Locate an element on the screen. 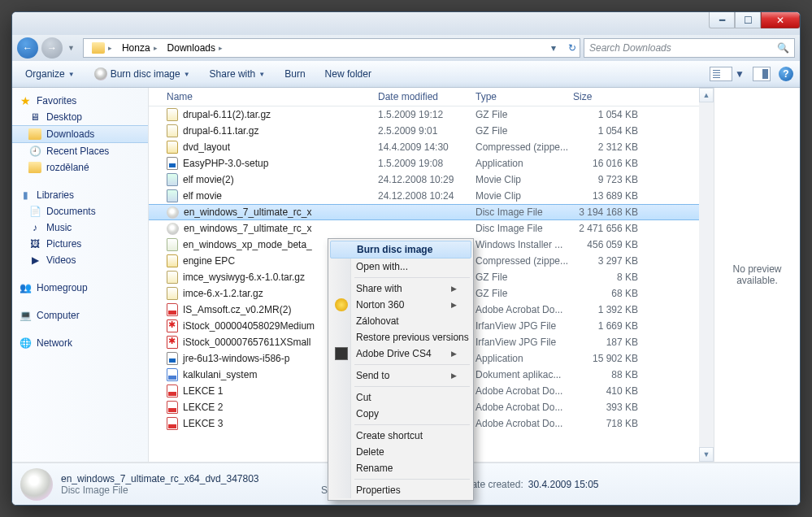 The width and height of the screenshot is (812, 517). preview-pane-button is located at coordinates (762, 74).